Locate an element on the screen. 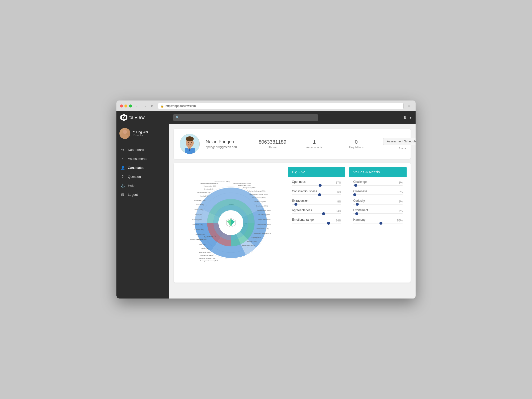  browser-dots is located at coordinates (126, 106).